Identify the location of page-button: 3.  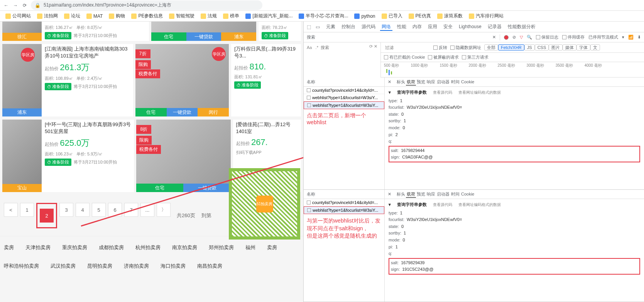
(66, 210).